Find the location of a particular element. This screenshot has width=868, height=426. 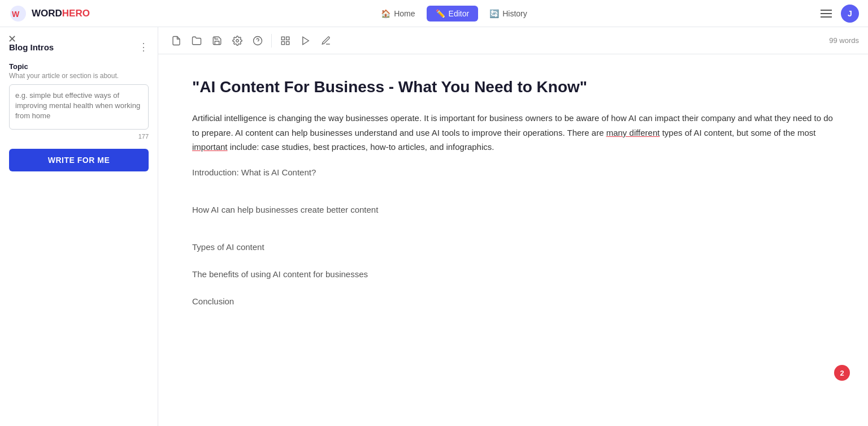

top-navigation: W WORDHERO 🏠 Home ✏️ Editor 🔄 History J is located at coordinates (434, 14).